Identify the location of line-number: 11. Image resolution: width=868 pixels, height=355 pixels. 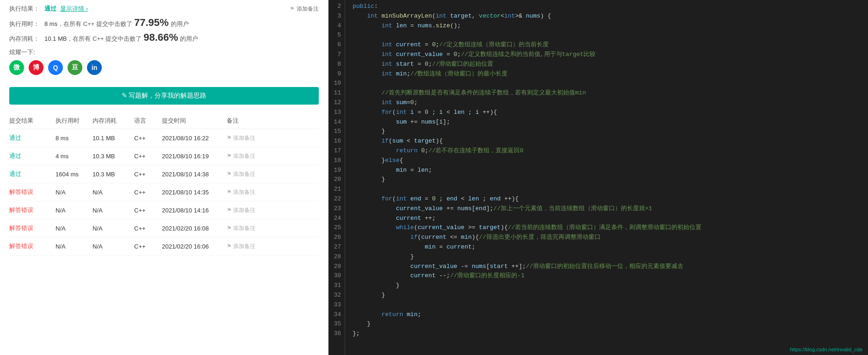
(337, 93).